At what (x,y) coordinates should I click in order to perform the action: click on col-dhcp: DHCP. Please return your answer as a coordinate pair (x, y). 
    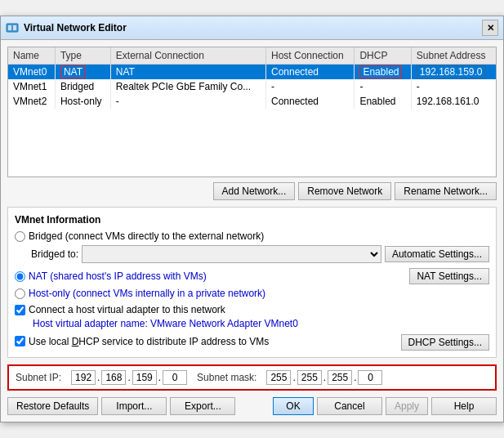
    Looking at the image, I should click on (382, 56).